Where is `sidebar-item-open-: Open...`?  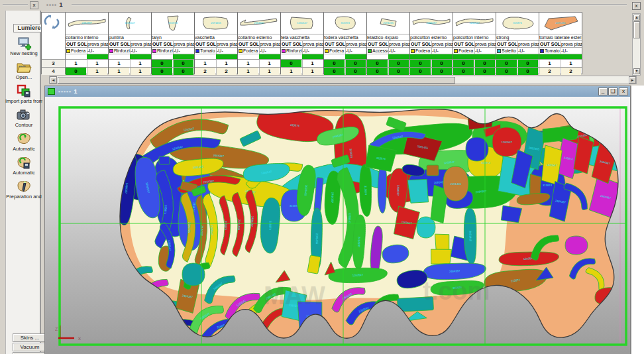
sidebar-item-open-: Open... is located at coordinates (24, 70).